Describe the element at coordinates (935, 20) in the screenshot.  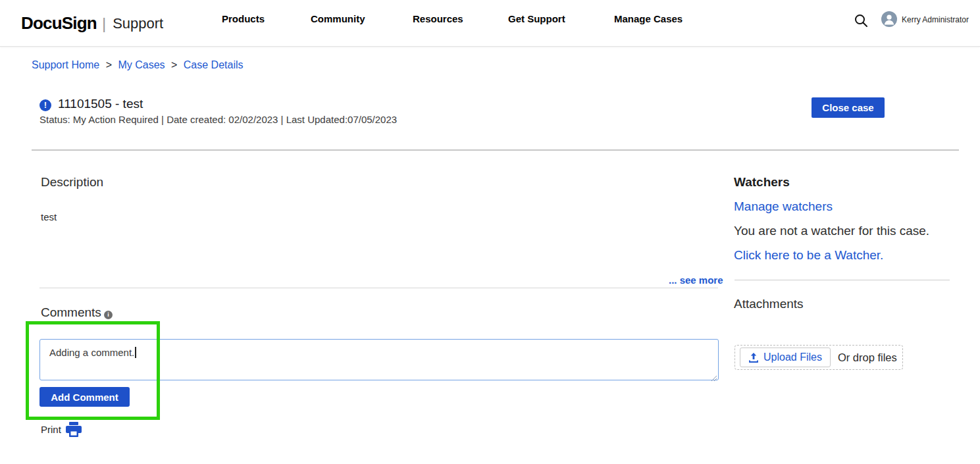
I see `user-name-label: Kerry Administrator` at that location.